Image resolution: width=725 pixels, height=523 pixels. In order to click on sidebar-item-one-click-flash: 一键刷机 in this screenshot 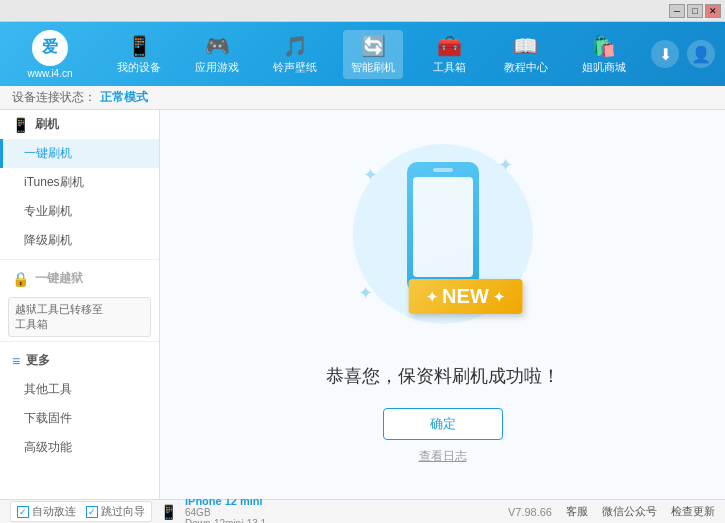, I will do `click(80, 154)`.